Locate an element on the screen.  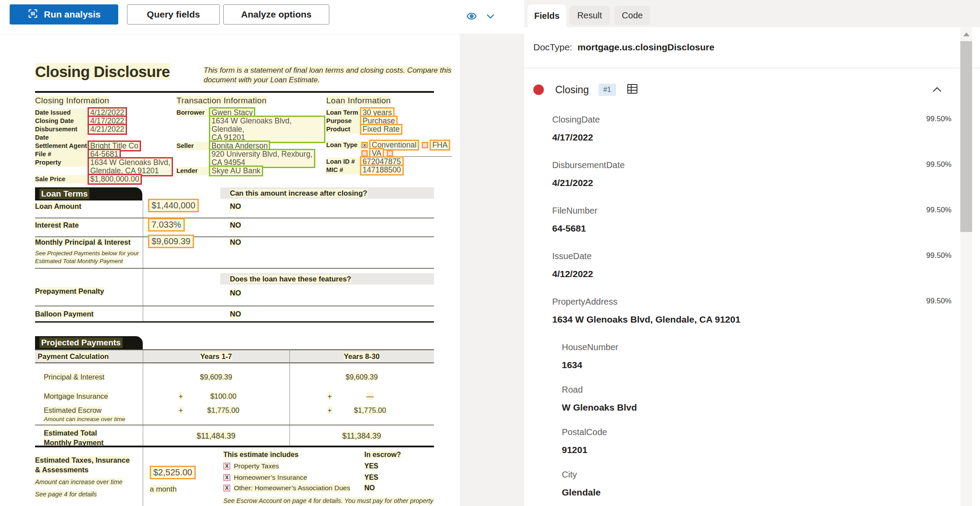
prepayment-penalty-answer: NO is located at coordinates (236, 293).